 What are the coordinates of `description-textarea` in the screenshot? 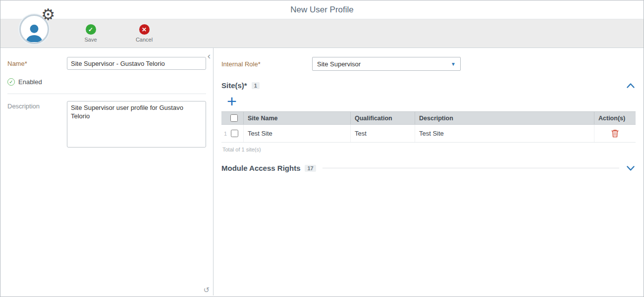 It's located at (137, 124).